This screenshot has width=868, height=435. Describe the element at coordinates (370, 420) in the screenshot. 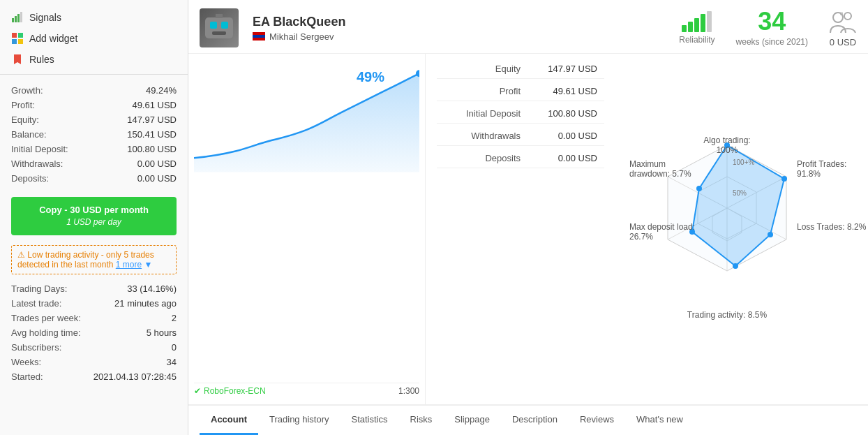

I see `tab-statistics: Statistics` at that location.